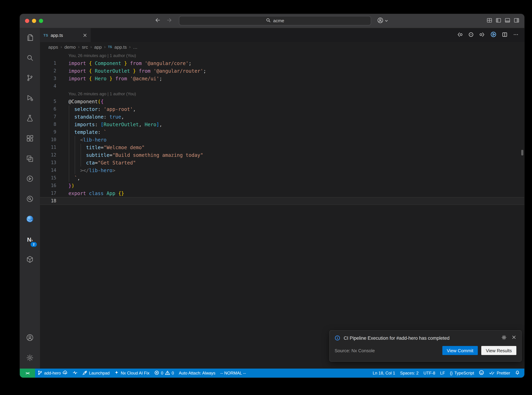 The width and height of the screenshot is (532, 395). What do you see at coordinates (85, 47) in the screenshot?
I see `breadcrumb-item-src: src` at bounding box center [85, 47].